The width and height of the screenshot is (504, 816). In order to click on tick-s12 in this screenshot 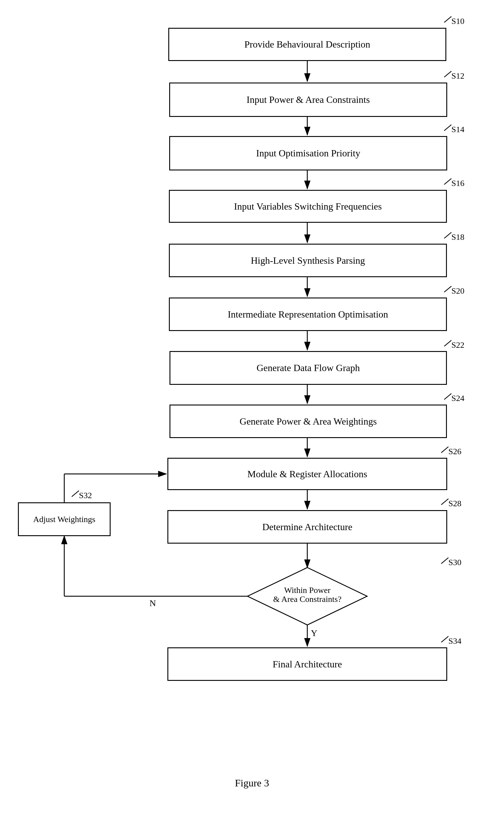, I will do `click(448, 74)`.